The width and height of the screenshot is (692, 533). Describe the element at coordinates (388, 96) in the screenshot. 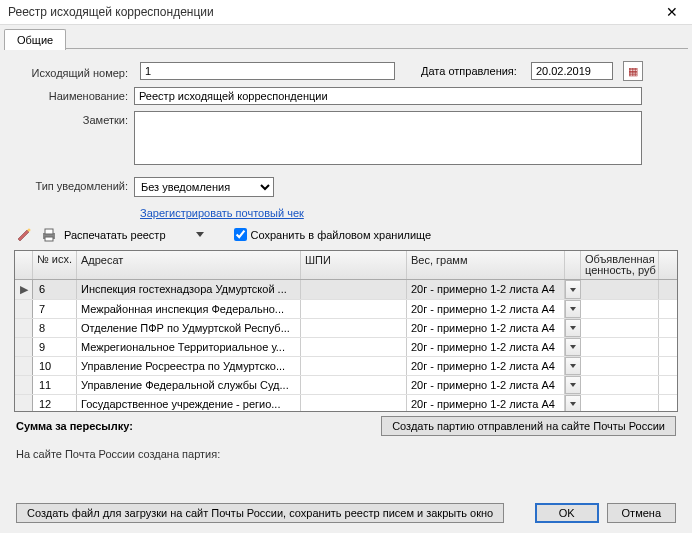

I see `name-input` at that location.